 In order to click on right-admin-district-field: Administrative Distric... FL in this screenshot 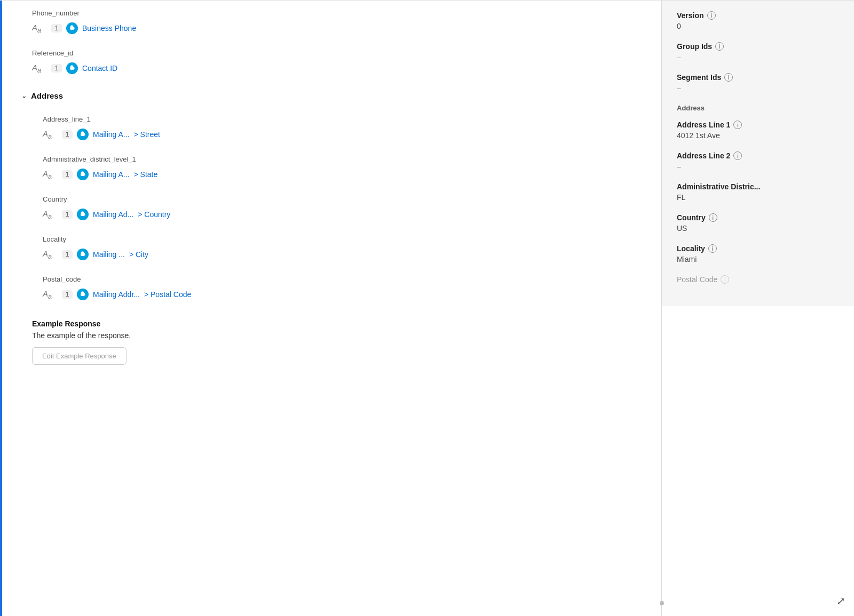, I will do `click(758, 192)`.